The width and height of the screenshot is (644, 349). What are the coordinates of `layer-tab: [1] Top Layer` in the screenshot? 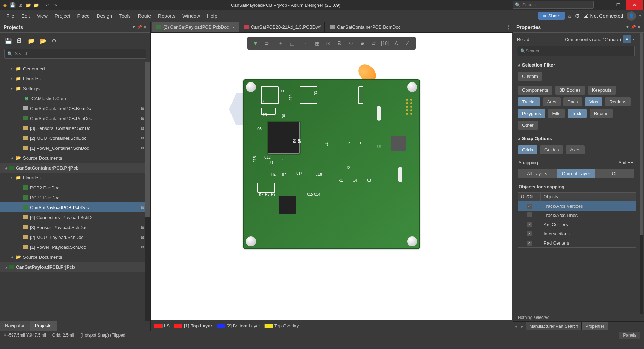 It's located at (193, 326).